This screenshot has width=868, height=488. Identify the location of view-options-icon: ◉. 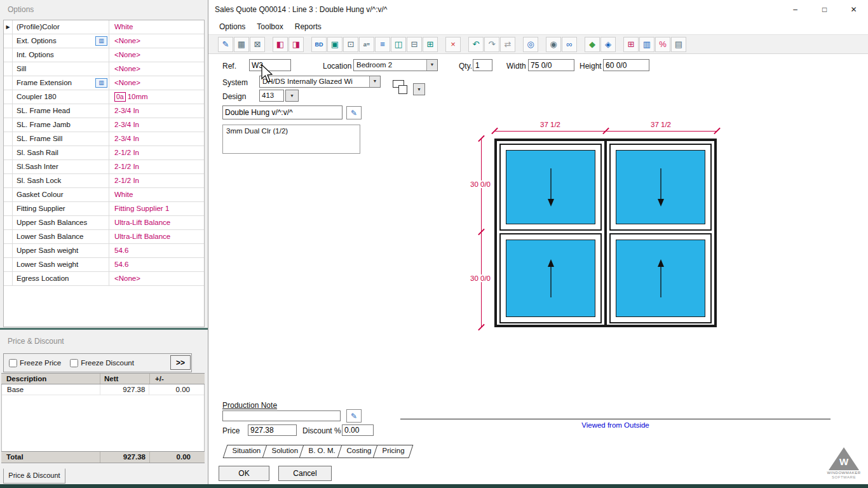
(553, 44).